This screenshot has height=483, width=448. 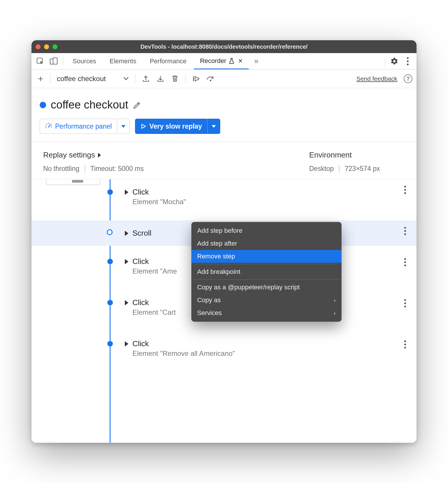 I want to click on recording-header: coffee checkout Performance panel Very s…, so click(x=224, y=115).